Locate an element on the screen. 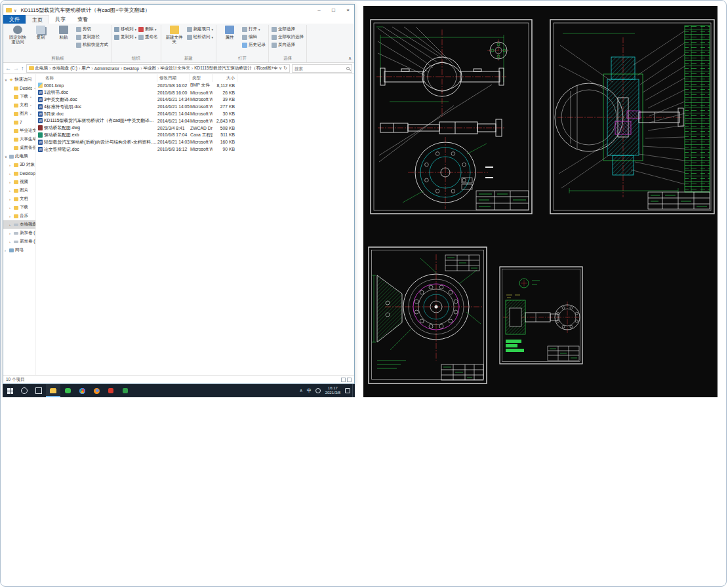 This screenshot has height=588, width=728. new-folder-button: 新建文件夹 is located at coordinates (174, 35).